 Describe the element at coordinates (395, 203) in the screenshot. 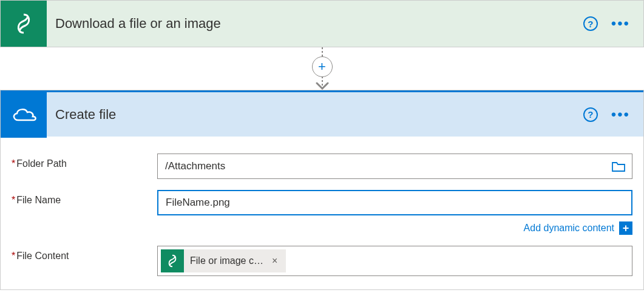

I see `file-name-input` at that location.